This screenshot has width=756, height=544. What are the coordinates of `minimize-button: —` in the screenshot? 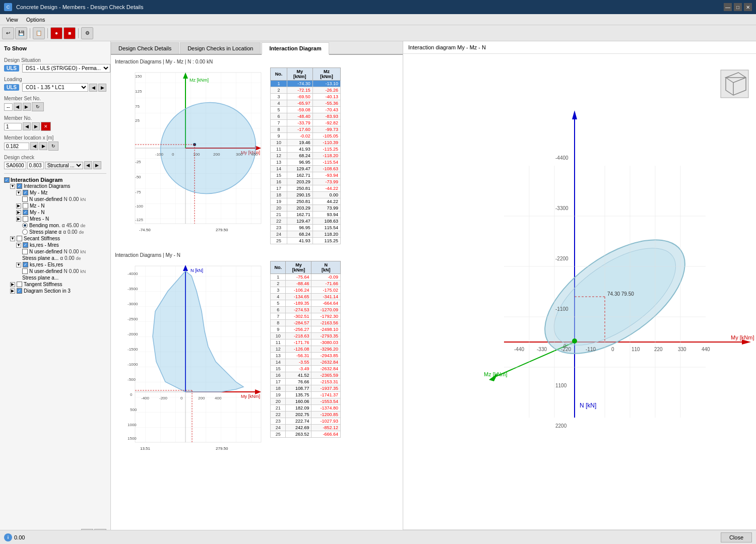 It's located at (728, 7).